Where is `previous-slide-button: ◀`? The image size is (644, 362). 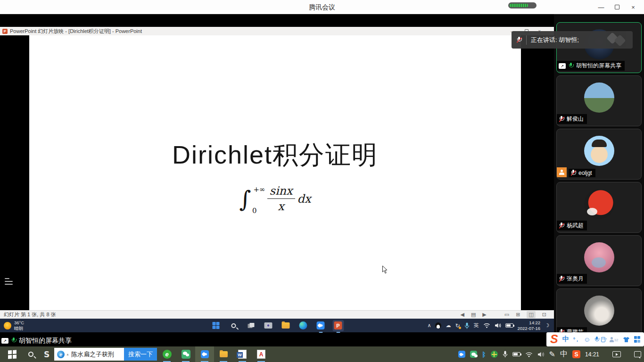
previous-slide-button: ◀ is located at coordinates (462, 315).